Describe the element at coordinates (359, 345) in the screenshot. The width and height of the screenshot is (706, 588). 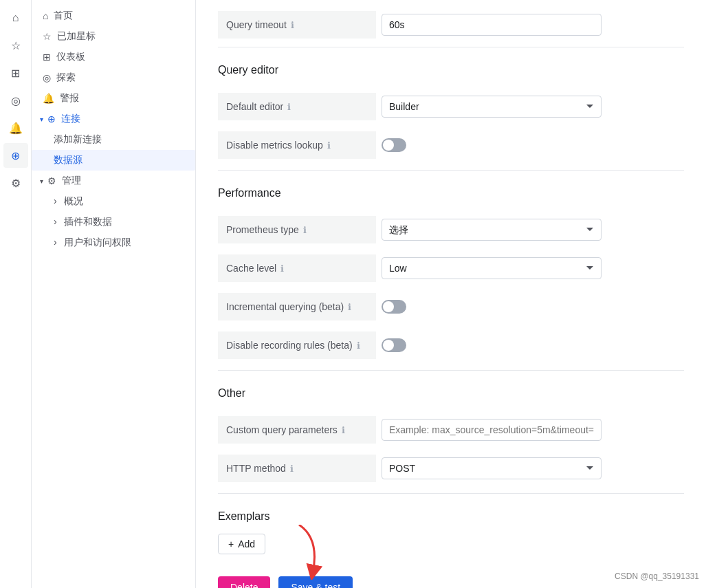
I see `disable-recording-rules-info-icon: ℹ` at that location.